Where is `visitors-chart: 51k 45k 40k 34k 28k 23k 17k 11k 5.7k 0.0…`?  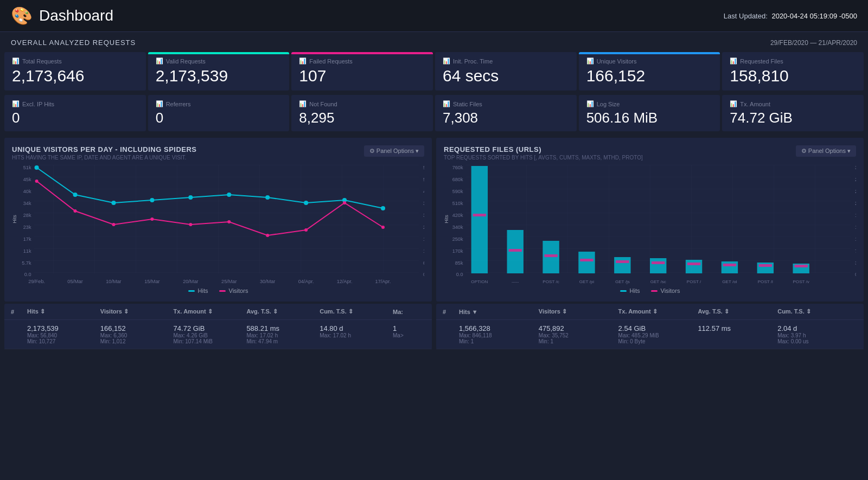 visitors-chart: 51k 45k 40k 34k 28k 23k 17k 11k 5.7k 0.0… is located at coordinates (218, 225).